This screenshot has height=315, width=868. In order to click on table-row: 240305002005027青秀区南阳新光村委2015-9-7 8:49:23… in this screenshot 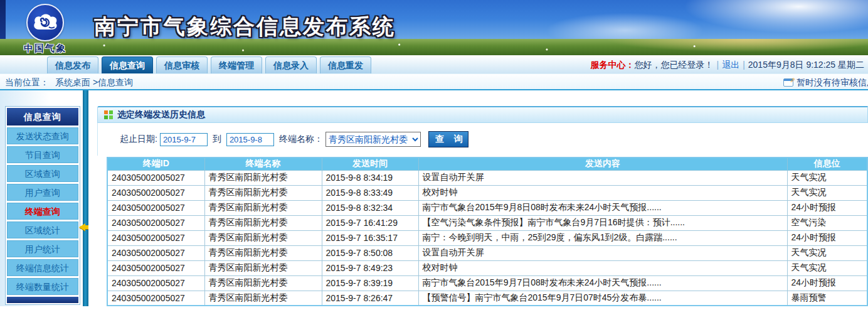, I will do `click(487, 268)`.